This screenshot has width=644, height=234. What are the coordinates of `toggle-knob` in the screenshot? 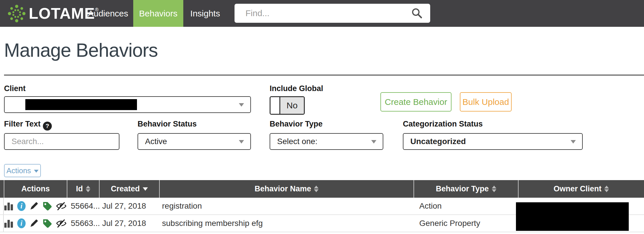 It's located at (275, 105).